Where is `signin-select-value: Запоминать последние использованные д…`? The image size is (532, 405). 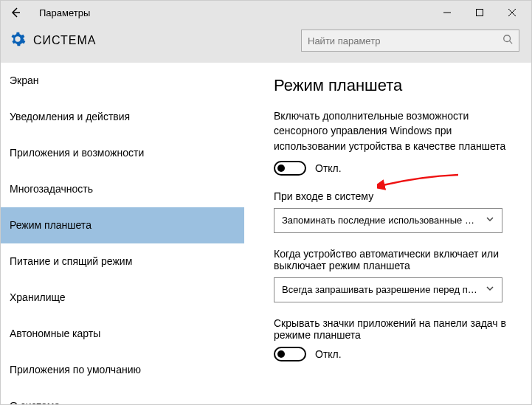 signin-select-value: Запоминать последние использованные д… is located at coordinates (381, 220).